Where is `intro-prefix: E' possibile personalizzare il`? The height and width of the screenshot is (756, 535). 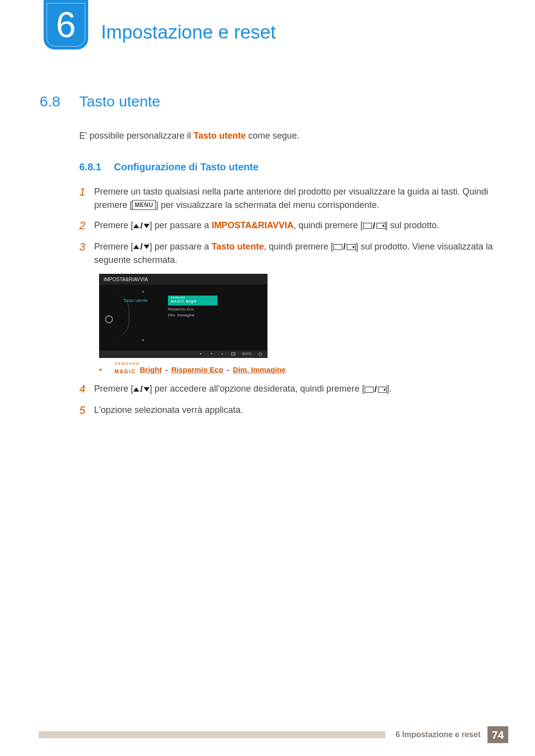 intro-prefix: E' possibile personalizzare il is located at coordinates (137, 136).